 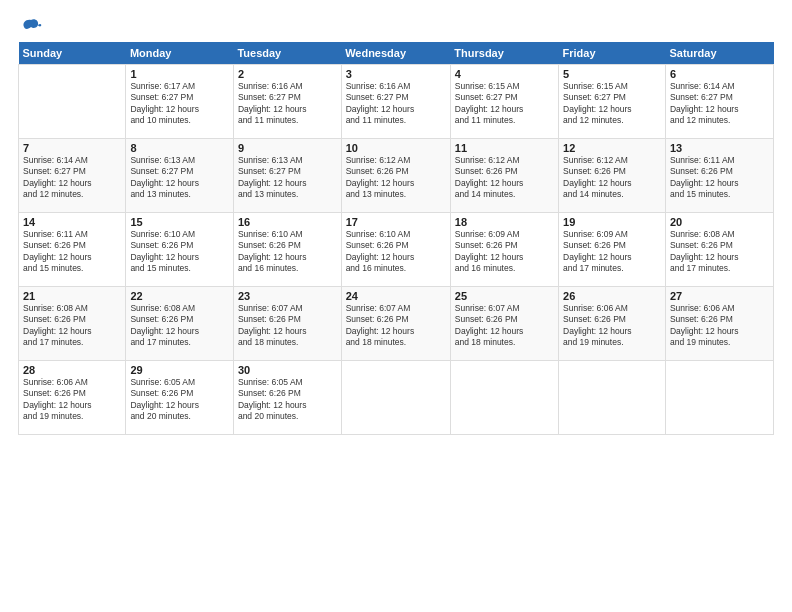 What do you see at coordinates (396, 252) in the screenshot?
I see `day-info: Sunrise: 6:10 AM Sunset: 6:26 PM Dayligh…` at bounding box center [396, 252].